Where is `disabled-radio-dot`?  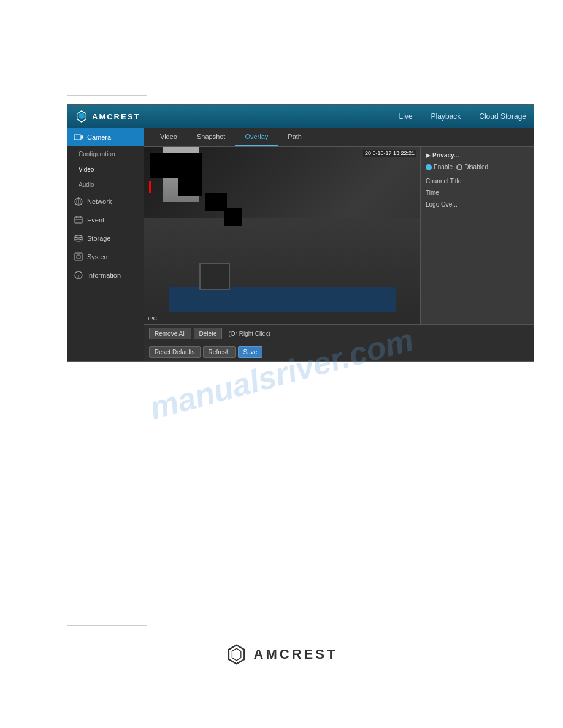
disabled-radio-dot is located at coordinates (459, 167).